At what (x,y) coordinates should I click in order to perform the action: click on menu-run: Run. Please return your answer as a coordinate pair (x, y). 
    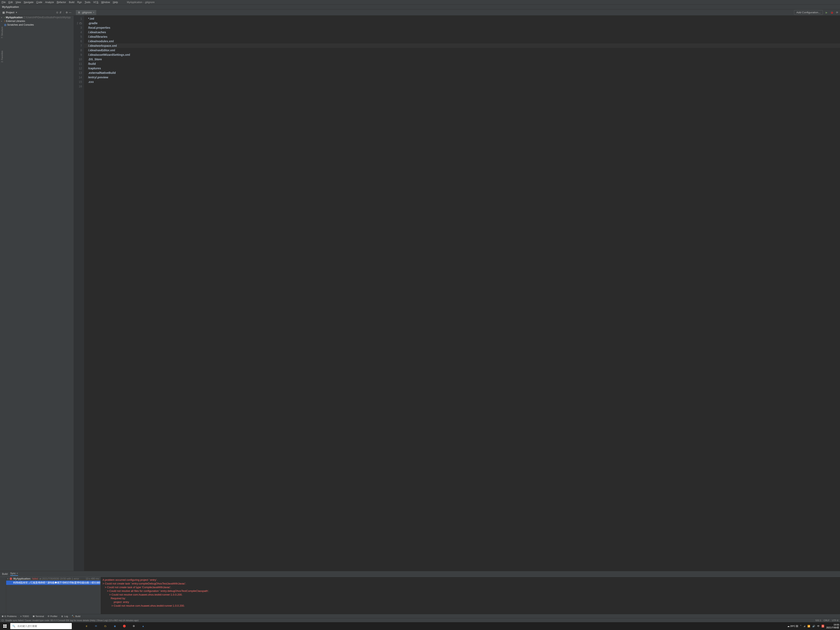
    Looking at the image, I should click on (80, 2).